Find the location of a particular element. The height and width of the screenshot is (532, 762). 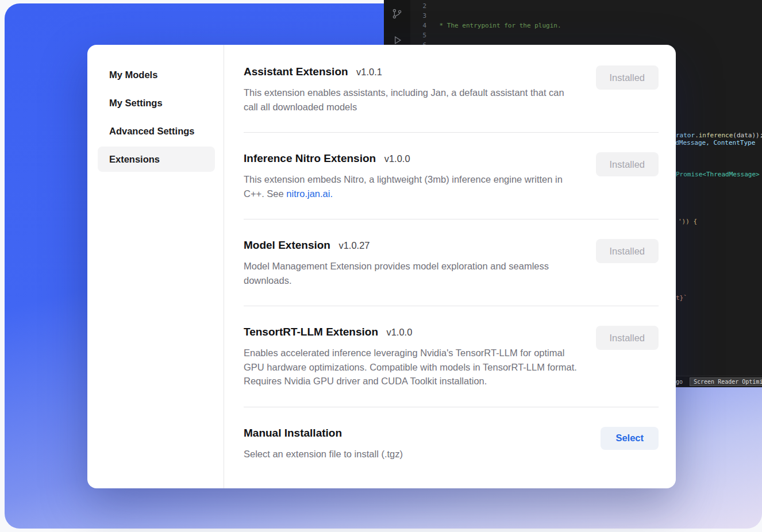

code-fragment: rator.inference(data)); is located at coordinates (719, 136).